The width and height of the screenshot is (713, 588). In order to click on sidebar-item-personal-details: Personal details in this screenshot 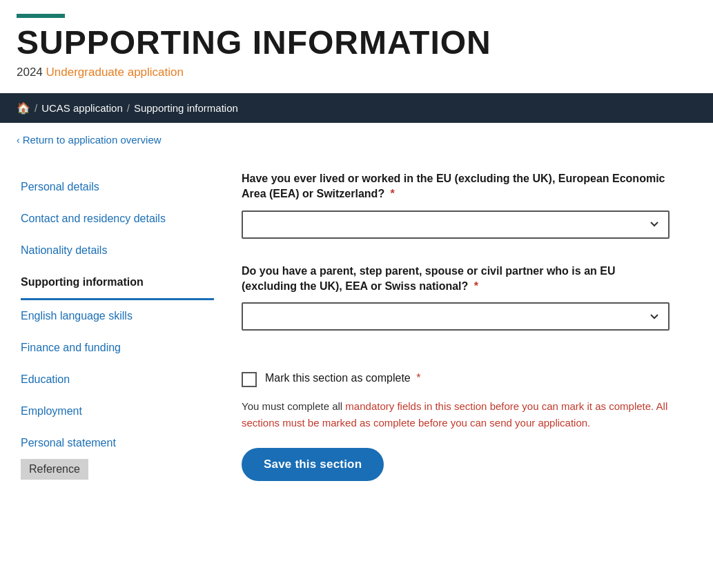, I will do `click(117, 187)`.